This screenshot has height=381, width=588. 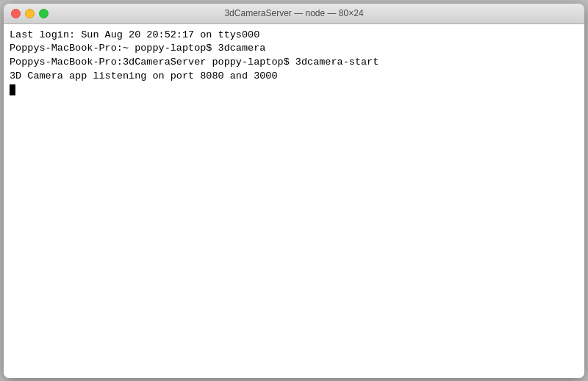 I want to click on minimize-button, so click(x=29, y=13).